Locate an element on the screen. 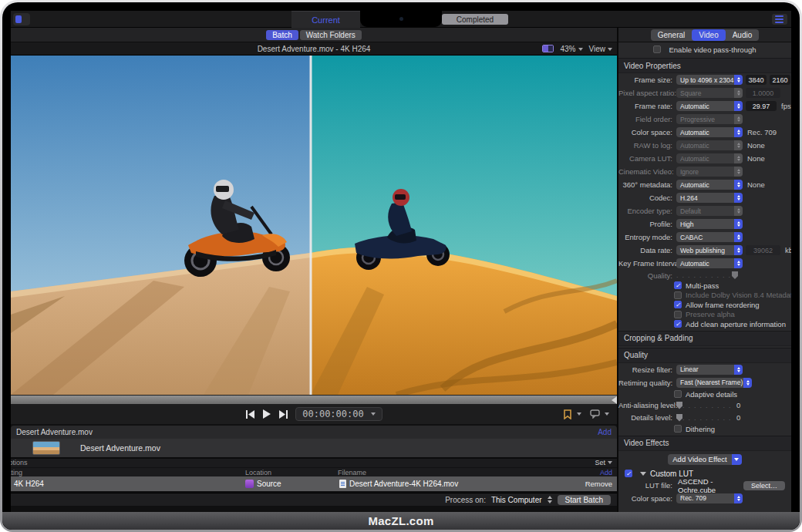 The image size is (802, 532). section-cropping-padding: Cropping & Padding is located at coordinates (705, 338).